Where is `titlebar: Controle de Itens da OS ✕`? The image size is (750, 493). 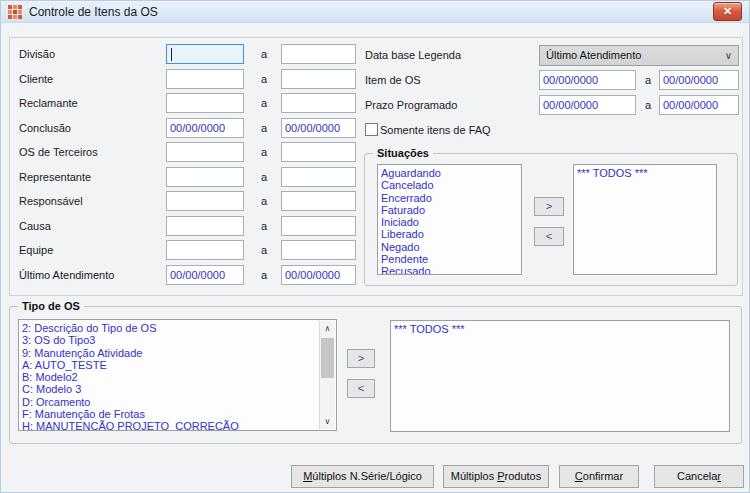
titlebar: Controle de Itens da OS ✕ is located at coordinates (375, 12).